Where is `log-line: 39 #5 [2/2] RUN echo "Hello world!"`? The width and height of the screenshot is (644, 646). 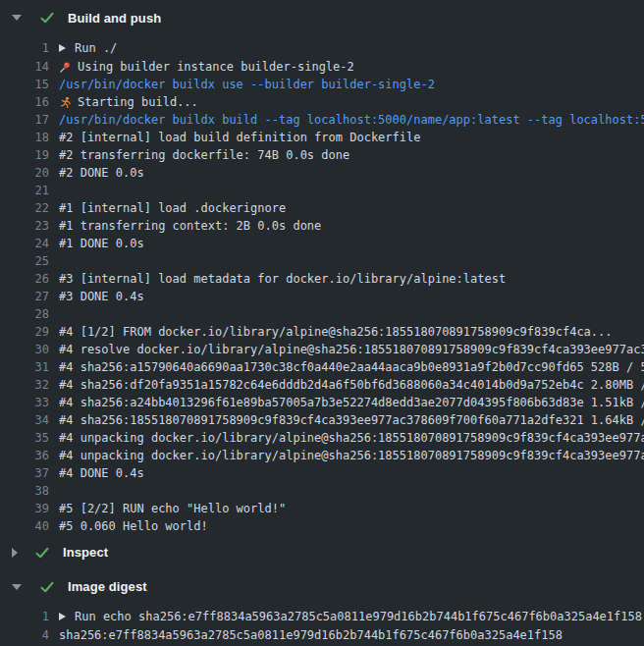 log-line: 39 #5 [2/2] RUN echo "Hello world!" is located at coordinates (322, 509).